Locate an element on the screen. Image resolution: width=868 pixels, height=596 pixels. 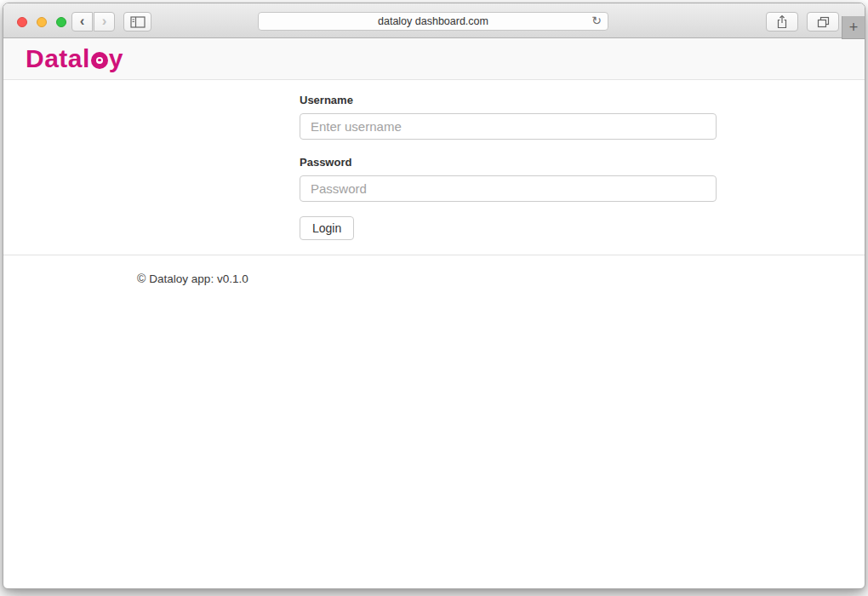
username-label: Username is located at coordinates (508, 100).